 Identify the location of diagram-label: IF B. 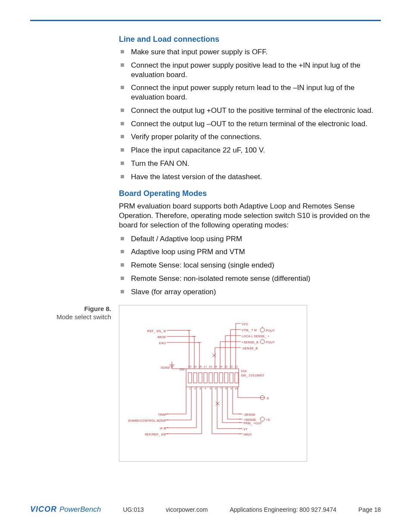
(147, 428).